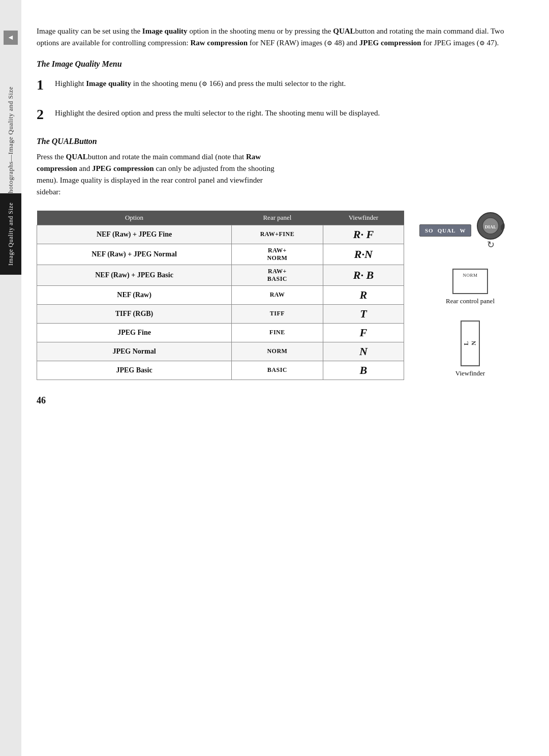 This screenshot has width=549, height=756. What do you see at coordinates (278, 275) in the screenshot?
I see `table-cell-rear: RAW+ BASIC` at bounding box center [278, 275].